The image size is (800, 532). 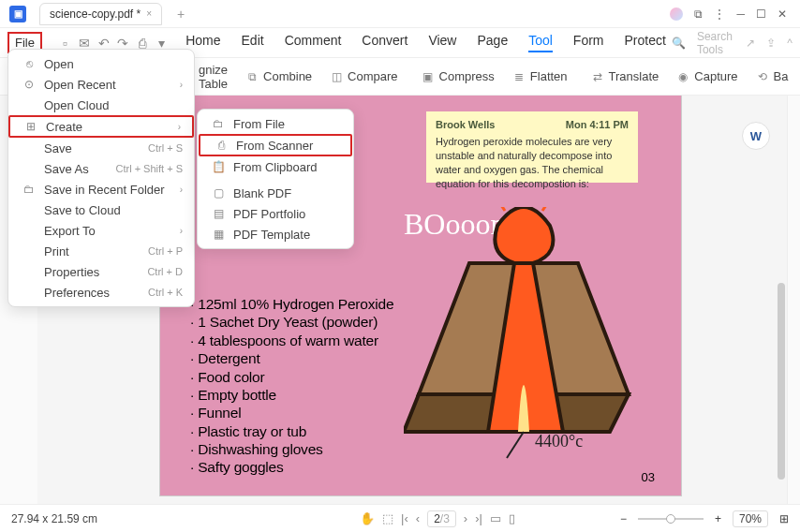 What do you see at coordinates (706, 77) in the screenshot?
I see `tool-capture: ◉Capture` at bounding box center [706, 77].